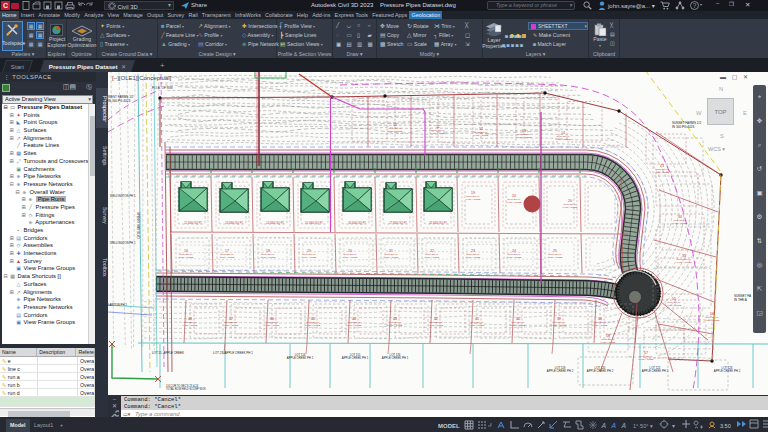  Describe the element at coordinates (138, 226) in the screenshot. I see `svg-text: SPERRY HWY BLVD` at that location.